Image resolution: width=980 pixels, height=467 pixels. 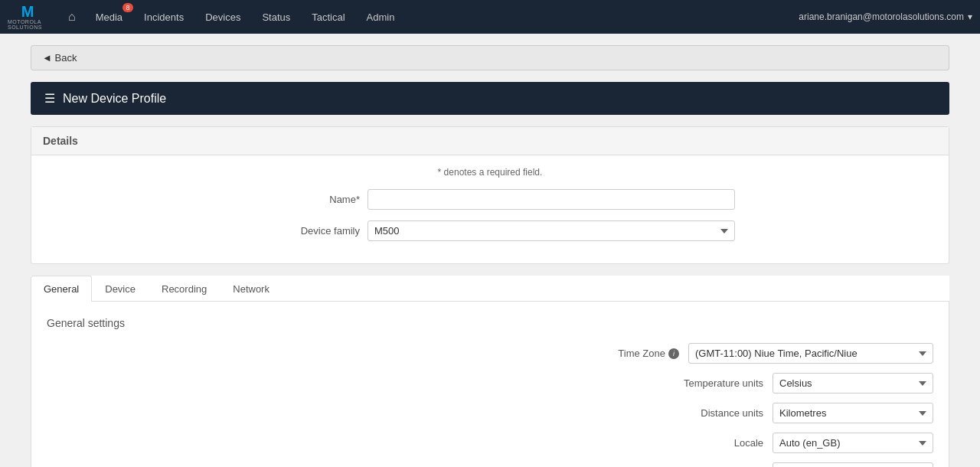 What do you see at coordinates (490, 172) in the screenshot?
I see `required-note: * denotes a required field.` at bounding box center [490, 172].